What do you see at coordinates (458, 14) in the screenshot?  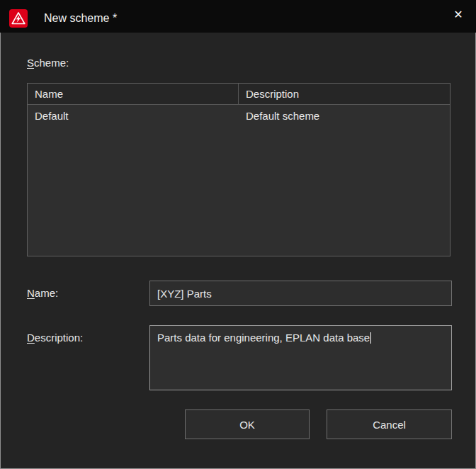 I see `close-icon: ✕` at bounding box center [458, 14].